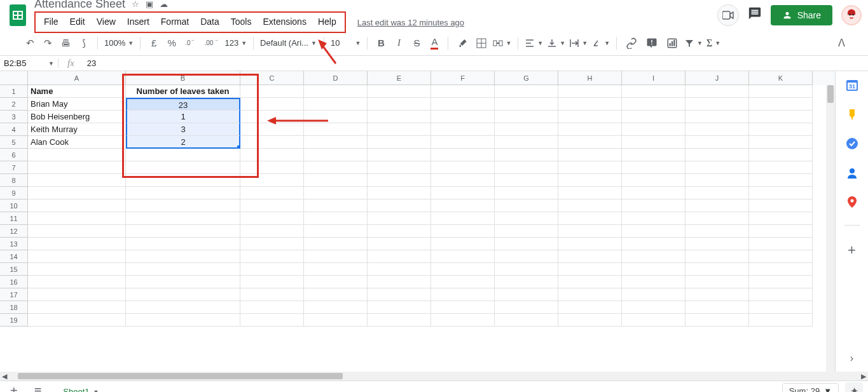 Image resolution: width=868 pixels, height=392 pixels. What do you see at coordinates (852, 202) in the screenshot?
I see `maps-icon` at bounding box center [852, 202].